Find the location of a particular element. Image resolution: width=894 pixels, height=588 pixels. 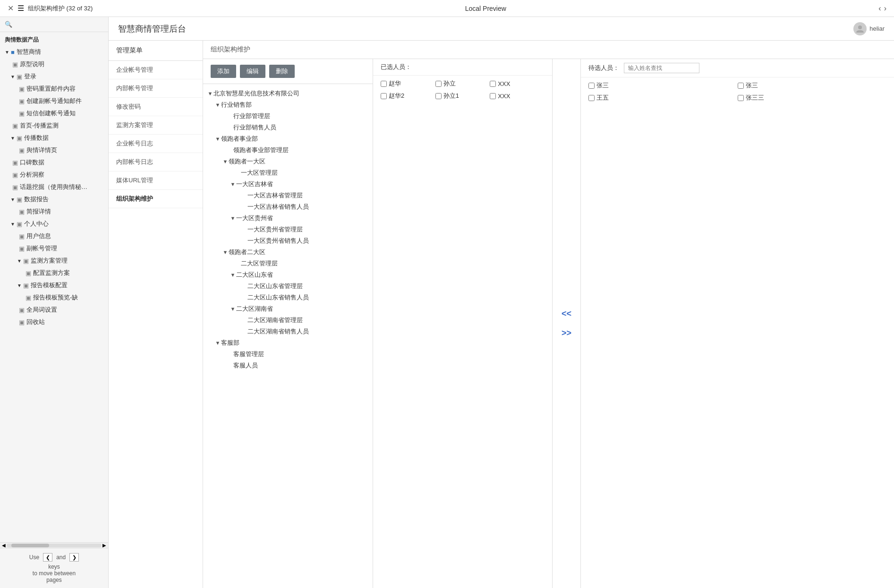

sidebar-item-20: ▣ 报告模板预览-缺 is located at coordinates (54, 298).